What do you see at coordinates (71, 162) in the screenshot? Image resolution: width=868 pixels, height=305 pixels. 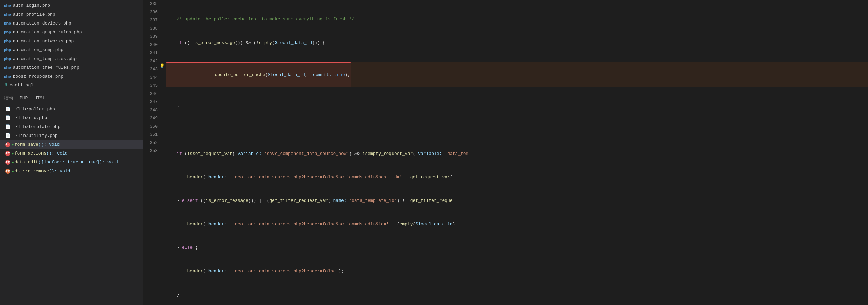 I see `struct-item-data-edit: fx ▶ data_edit([incform: true = true]): …` at bounding box center [71, 162].